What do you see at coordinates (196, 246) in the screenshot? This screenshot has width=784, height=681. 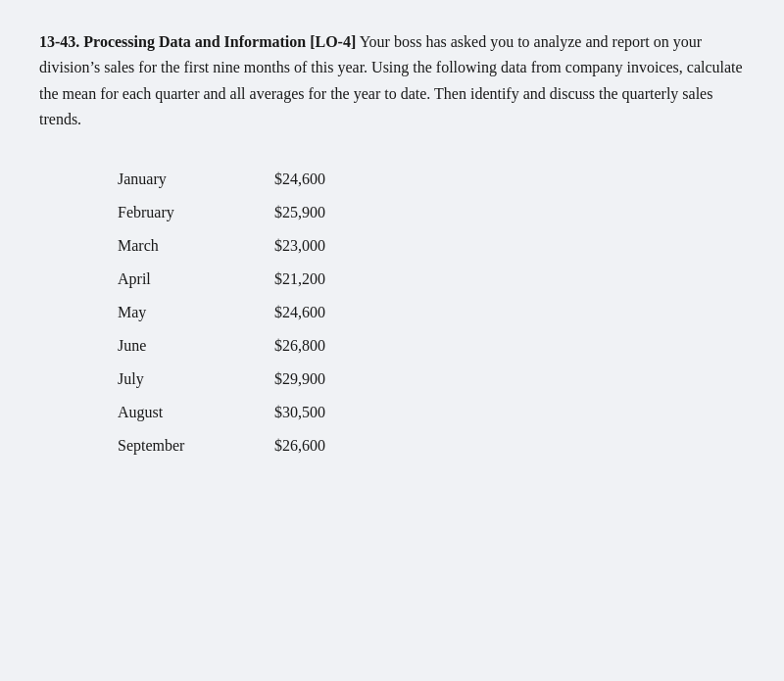 I see `month-label: March` at bounding box center [196, 246].